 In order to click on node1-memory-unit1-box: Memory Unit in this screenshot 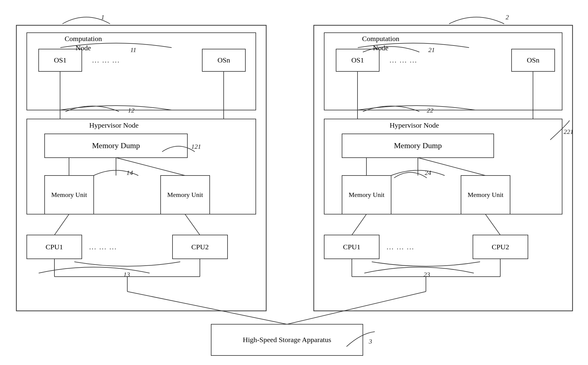, I will do `click(69, 195)`.